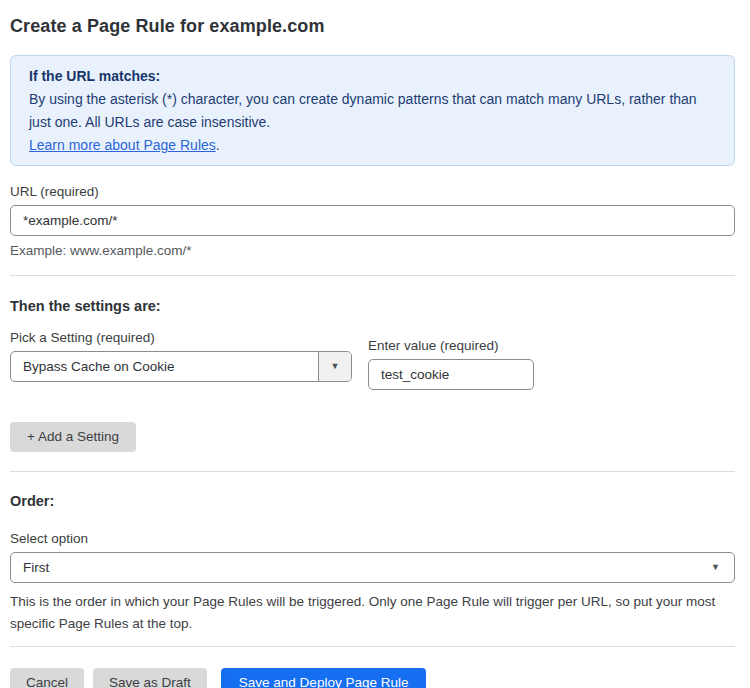  Describe the element at coordinates (722, 568) in the screenshot. I see `order-select-arrow: ▼` at that location.